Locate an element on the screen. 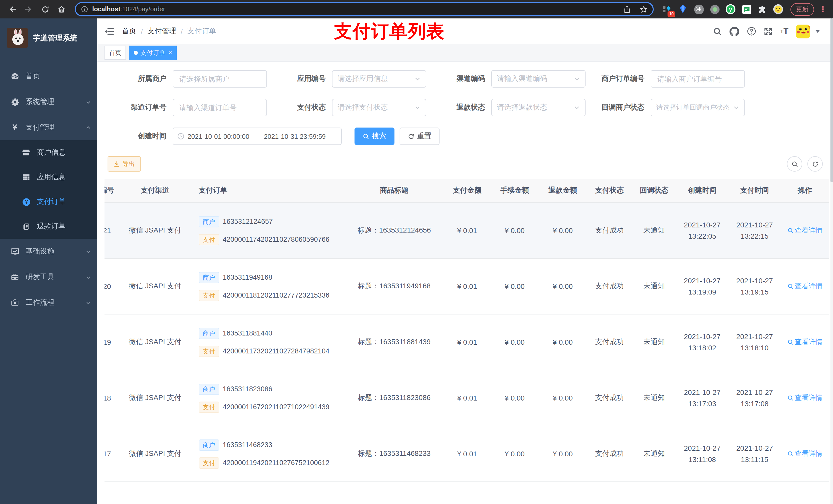  tags-view-bar: 首页 支付订单 × is located at coordinates (465, 53).